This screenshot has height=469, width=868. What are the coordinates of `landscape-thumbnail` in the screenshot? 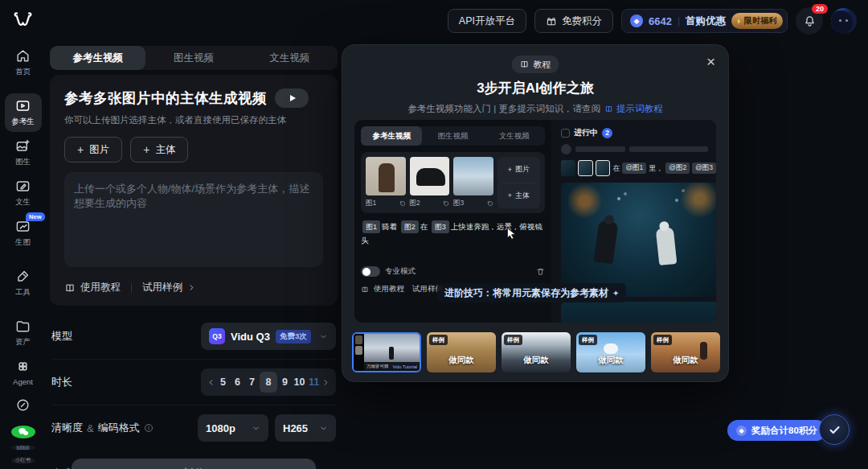 It's located at (473, 176).